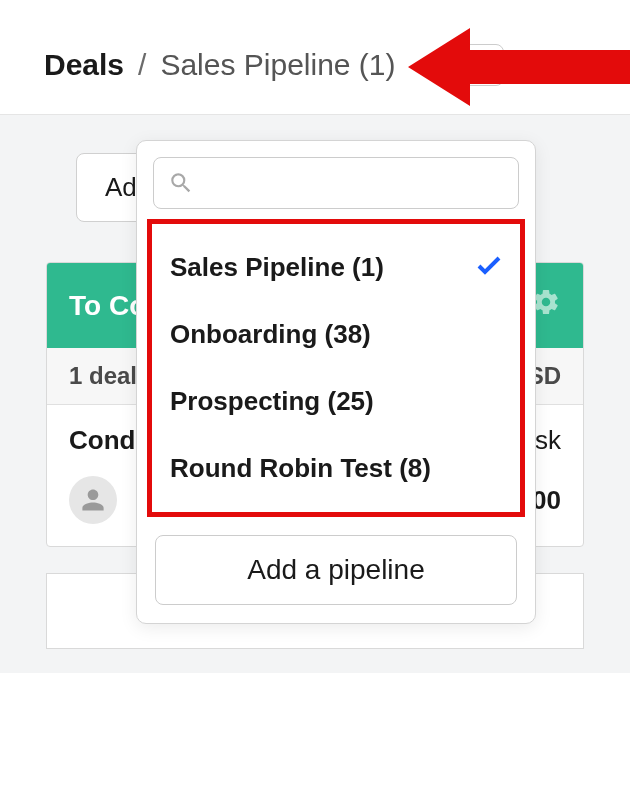  What do you see at coordinates (272, 402) in the screenshot?
I see `pipeline-option-label: Prospecting (25)` at bounding box center [272, 402].